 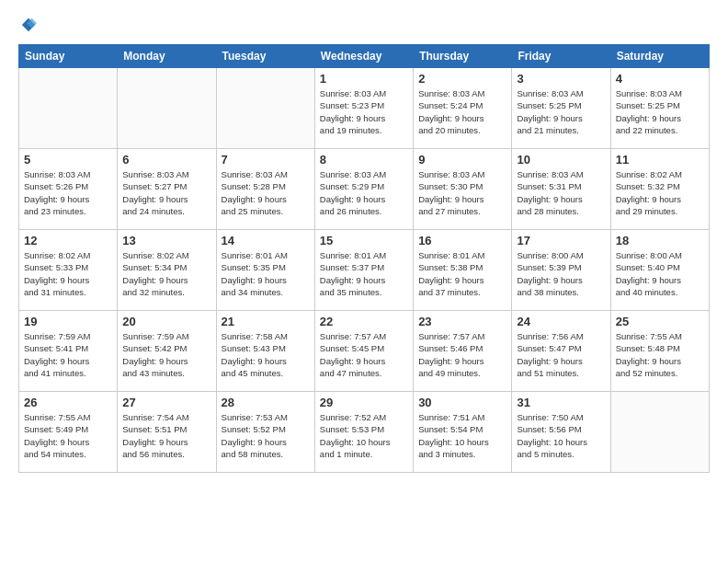 What do you see at coordinates (68, 193) in the screenshot?
I see `day-info: Sunrise: 8:03 AM Sunset: 5:26 PM Dayligh…` at bounding box center [68, 193].